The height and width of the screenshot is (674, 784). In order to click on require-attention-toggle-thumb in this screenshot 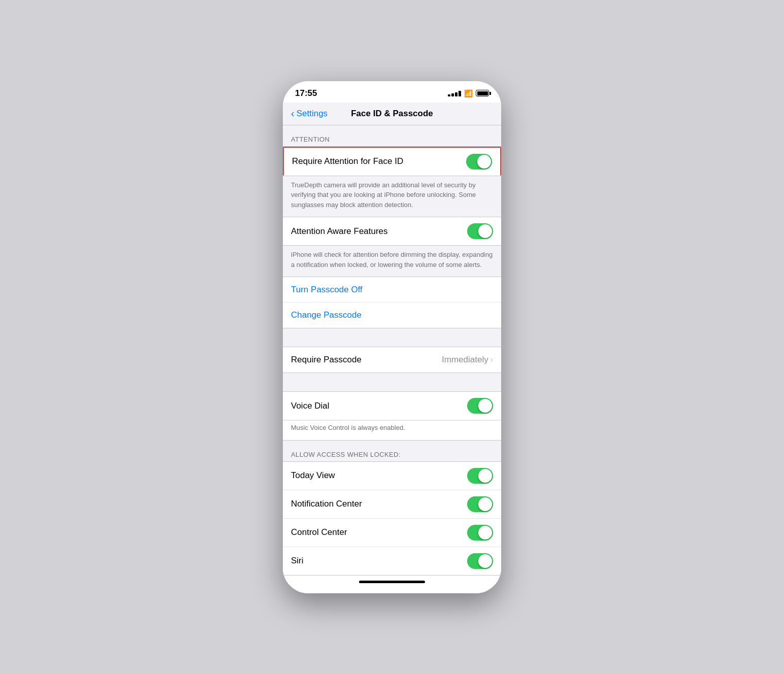, I will do `click(484, 161)`.